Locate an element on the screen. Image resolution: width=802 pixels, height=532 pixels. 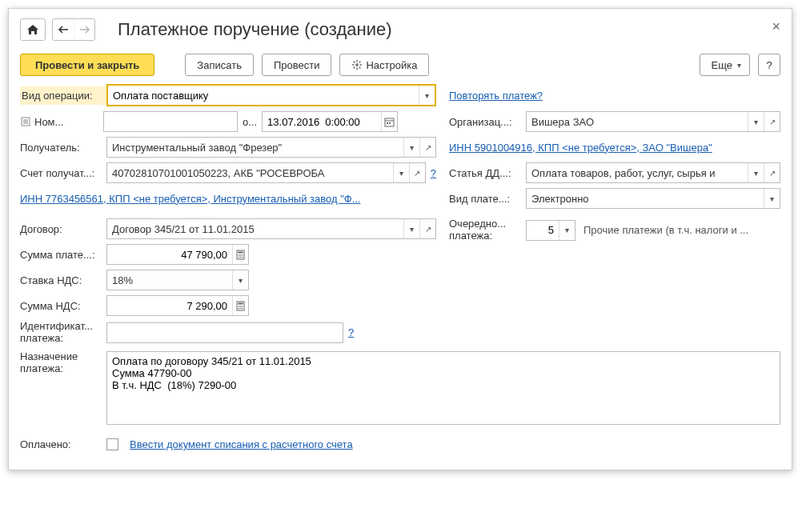
priority-input is located at coordinates (543, 230).